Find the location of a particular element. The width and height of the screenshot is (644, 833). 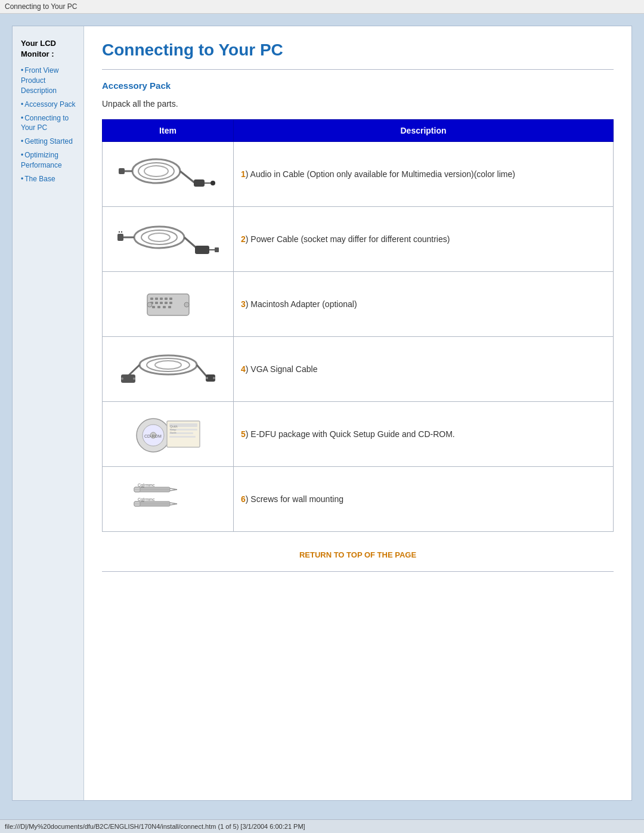

table-row: 1) Audio in Cable (Option only available… is located at coordinates (358, 174).